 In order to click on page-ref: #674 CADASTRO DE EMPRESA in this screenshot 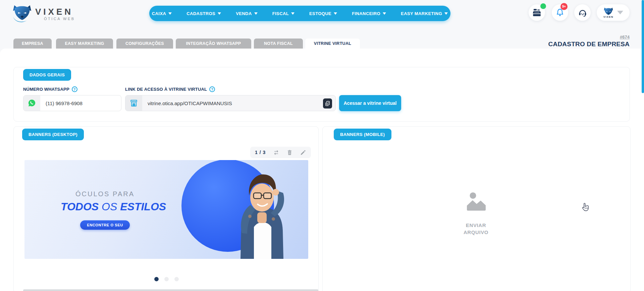, I will do `click(589, 41)`.